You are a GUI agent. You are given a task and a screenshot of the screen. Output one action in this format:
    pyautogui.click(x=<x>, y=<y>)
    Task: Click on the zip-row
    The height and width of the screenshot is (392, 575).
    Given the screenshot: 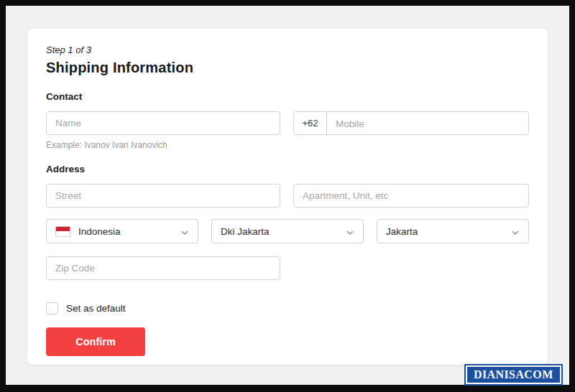 What is the action you would take?
    pyautogui.click(x=288, y=269)
    